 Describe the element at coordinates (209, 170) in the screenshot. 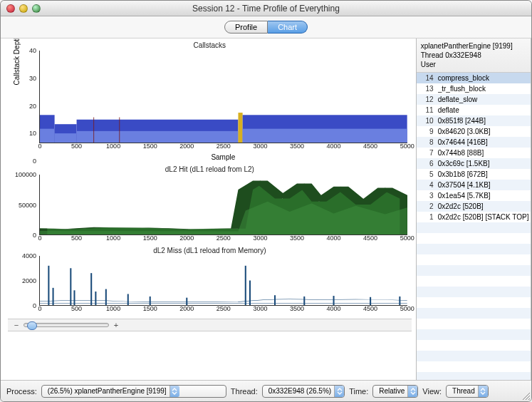

I see `chart-title: dL2 Hit (dL1 reload from L2)` at that location.